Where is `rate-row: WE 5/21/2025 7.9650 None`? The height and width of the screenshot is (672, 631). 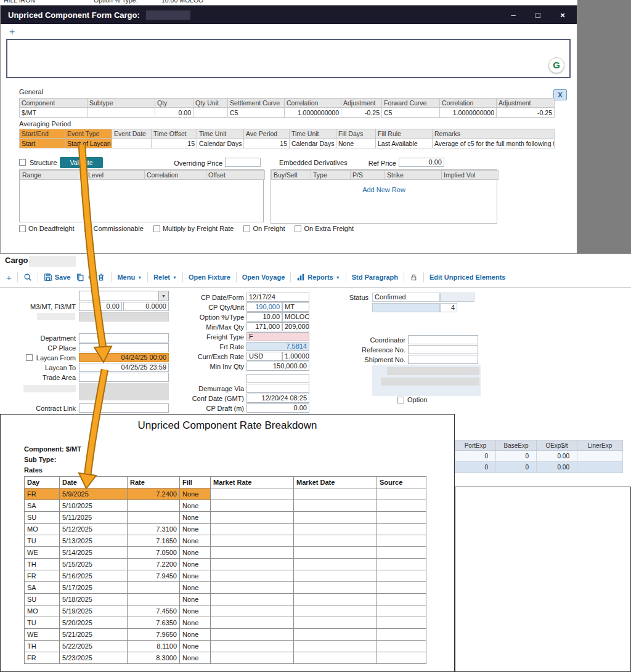 rate-row: WE 5/21/2025 7.9650 None is located at coordinates (226, 634).